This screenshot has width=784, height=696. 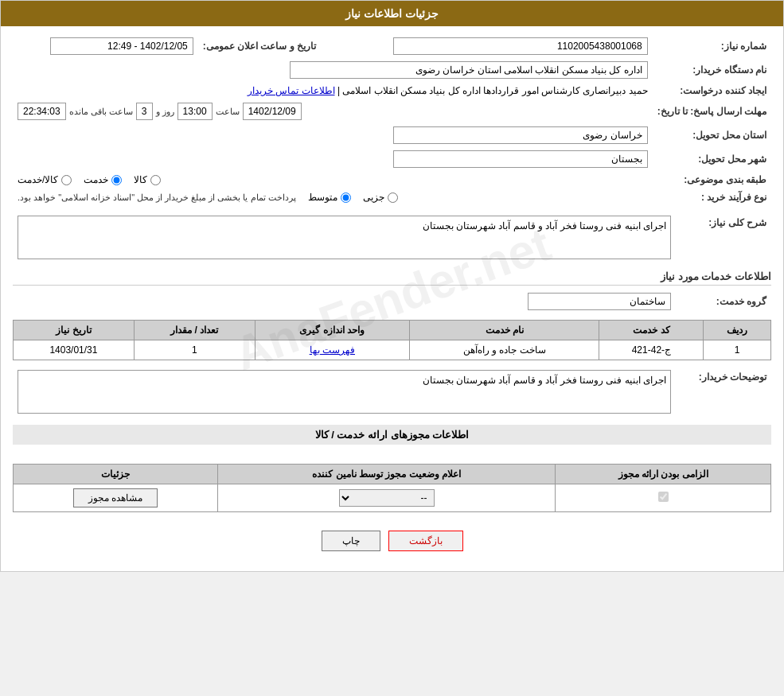 I want to click on radio-jozi: جزیی, so click(x=380, y=197).